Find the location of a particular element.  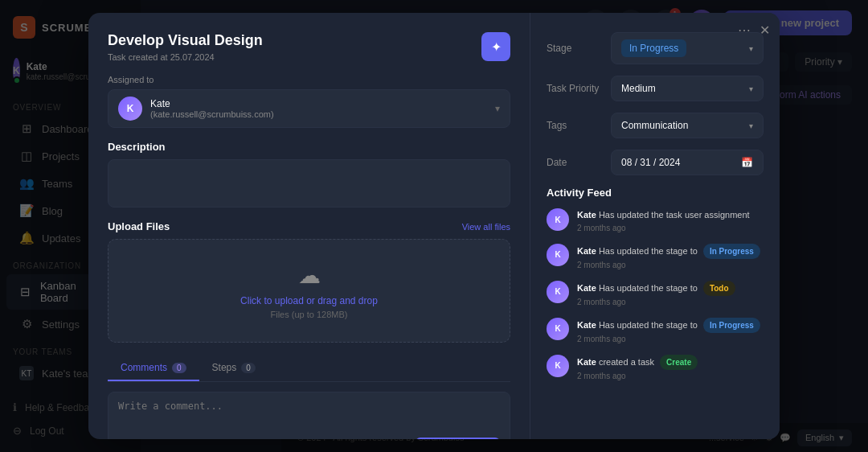

tags-label: Tags is located at coordinates (579, 125).